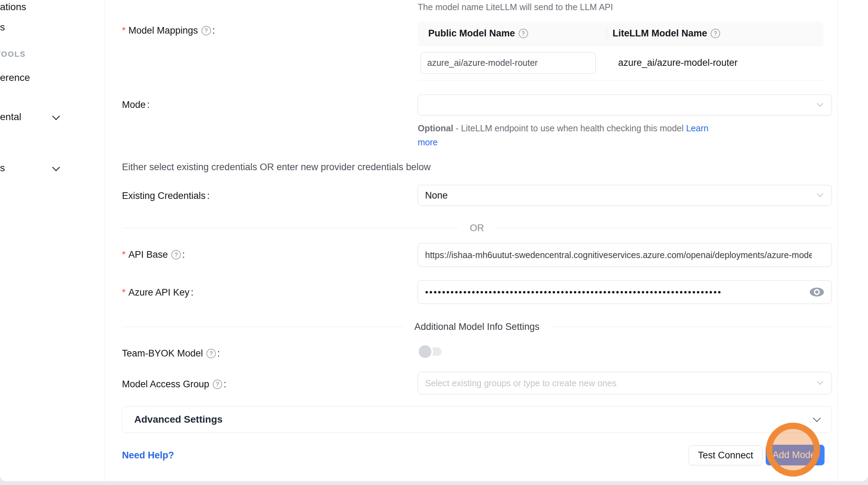 The image size is (868, 485). What do you see at coordinates (136, 105) in the screenshot?
I see `mode-label: Mode` at bounding box center [136, 105].